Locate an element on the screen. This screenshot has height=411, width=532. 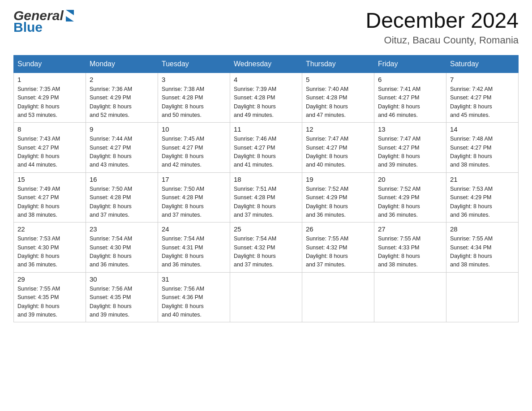
calendar-cell: 8 Sunrise: 7:43 AM Sunset: 4:27 PM Dayli… is located at coordinates (50, 148).